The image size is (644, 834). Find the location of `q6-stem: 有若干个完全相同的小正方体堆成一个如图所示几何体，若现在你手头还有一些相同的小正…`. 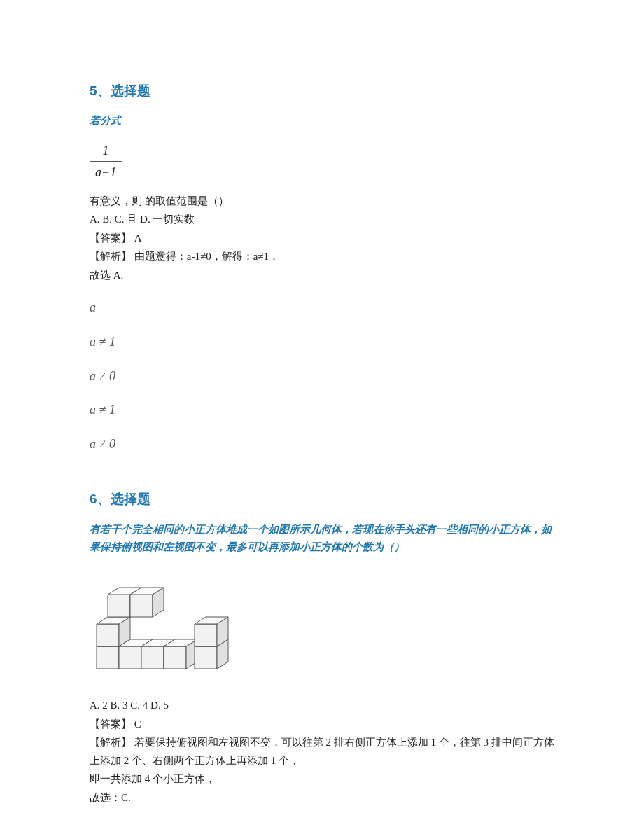

q6-stem: 有若干个完全相同的小正方体堆成一个如图所示几何体，若现在你手头还有一些相同的小正… is located at coordinates (322, 539).